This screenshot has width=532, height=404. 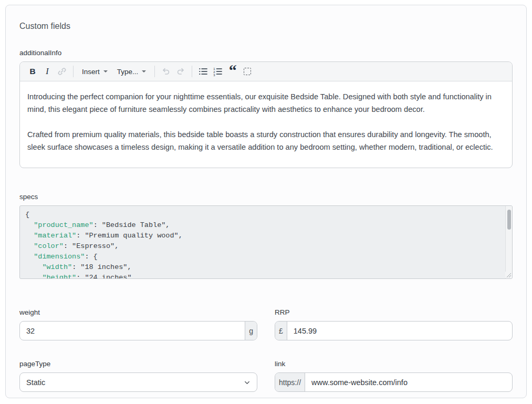 I want to click on visual-blocks-button, so click(x=247, y=71).